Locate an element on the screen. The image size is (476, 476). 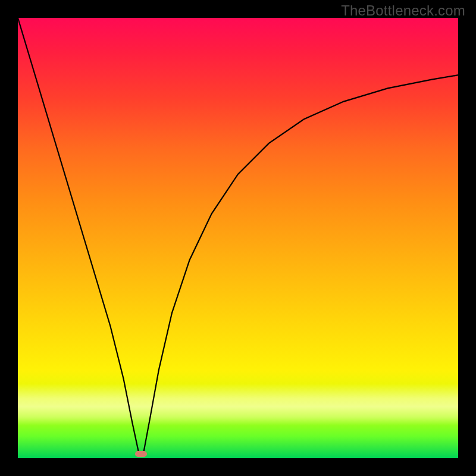
min-marker is located at coordinates (141, 454).